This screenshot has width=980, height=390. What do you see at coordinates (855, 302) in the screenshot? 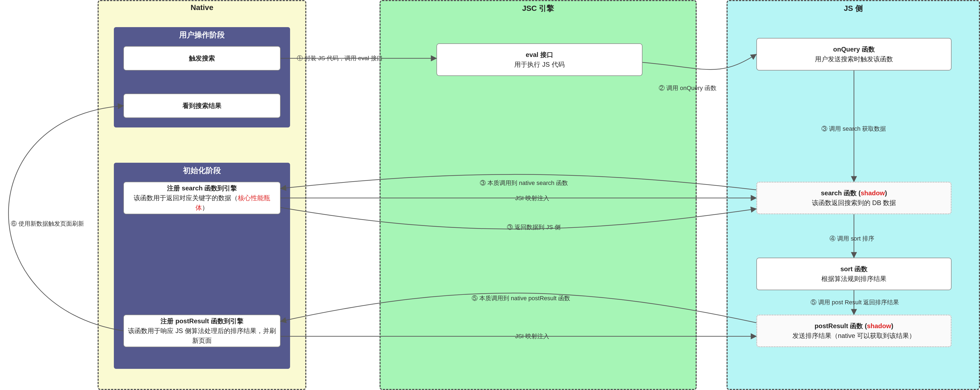
I see `edge-label-5: ⑤ 调用 post Result 返回排序结果` at bounding box center [855, 302].